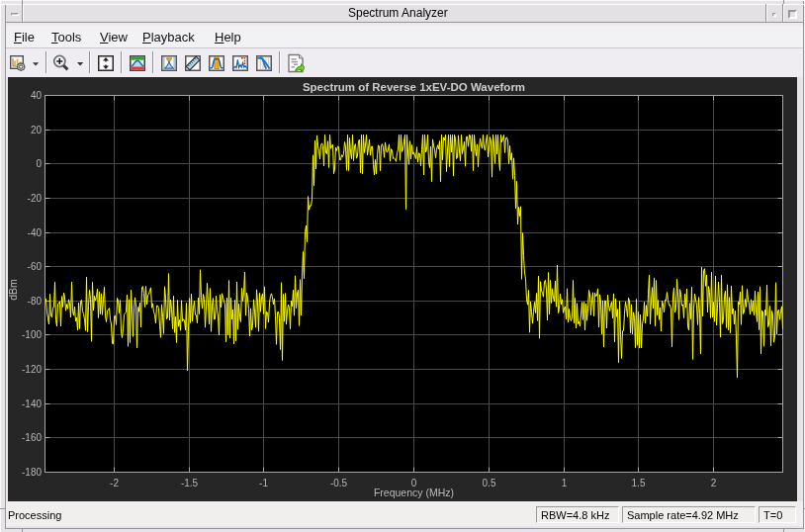 Image resolution: width=805 pixels, height=532 pixels. Describe the element at coordinates (714, 483) in the screenshot. I see `svg-text: 2` at that location.